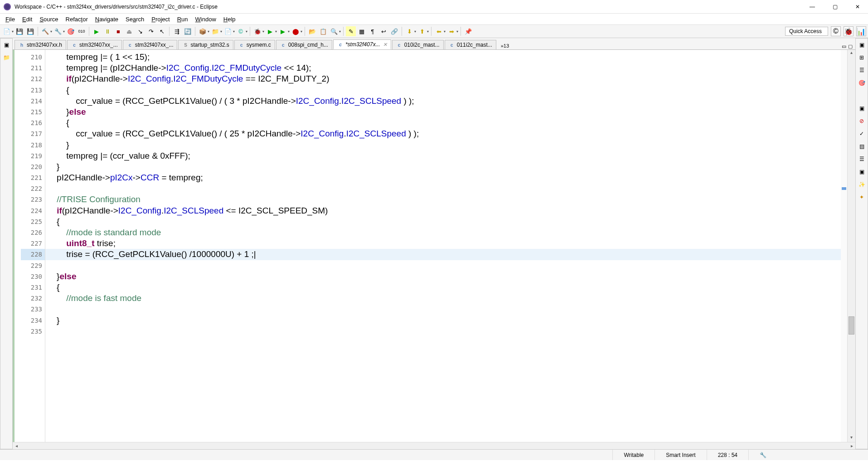 This screenshot has height=461, width=868. What do you see at coordinates (862, 184) in the screenshot?
I see `search-results-icon: ✨` at bounding box center [862, 184].